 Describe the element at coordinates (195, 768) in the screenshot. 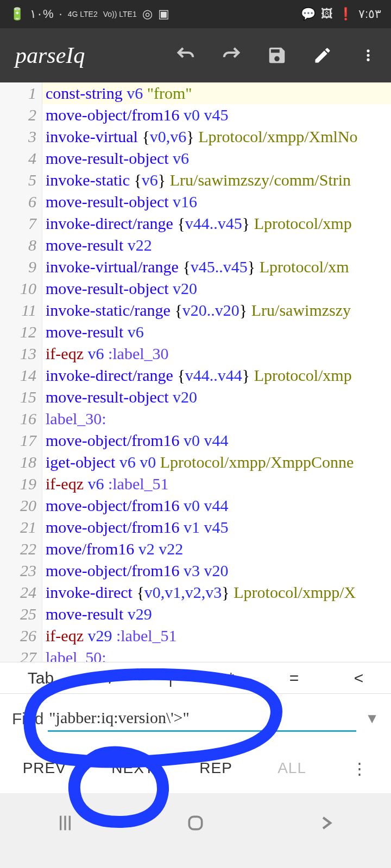

I see `find-actions: PREV NEXT REP ALL ⋮` at that location.